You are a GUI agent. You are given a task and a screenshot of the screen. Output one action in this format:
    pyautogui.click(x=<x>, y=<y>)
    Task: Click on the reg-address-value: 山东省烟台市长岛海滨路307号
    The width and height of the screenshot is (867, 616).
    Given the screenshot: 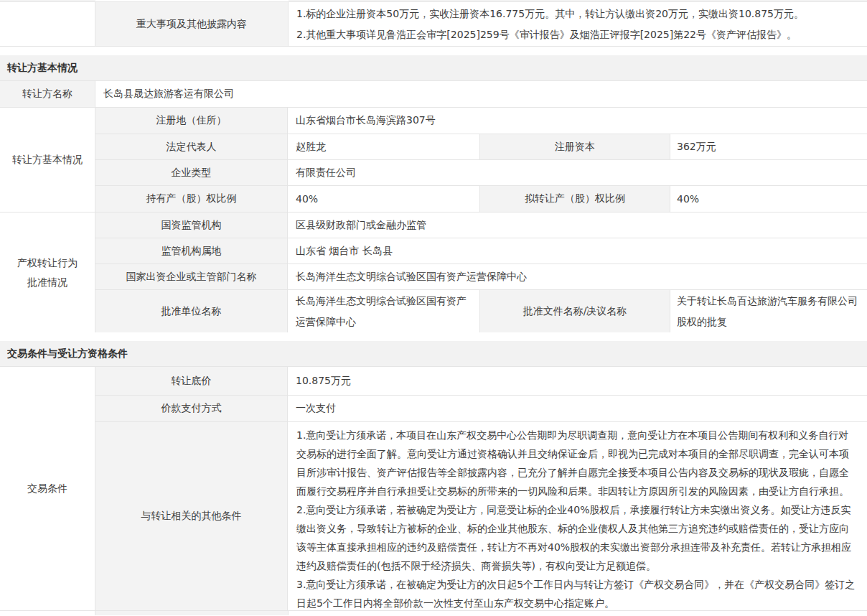 What is the action you would take?
    pyautogui.click(x=577, y=121)
    